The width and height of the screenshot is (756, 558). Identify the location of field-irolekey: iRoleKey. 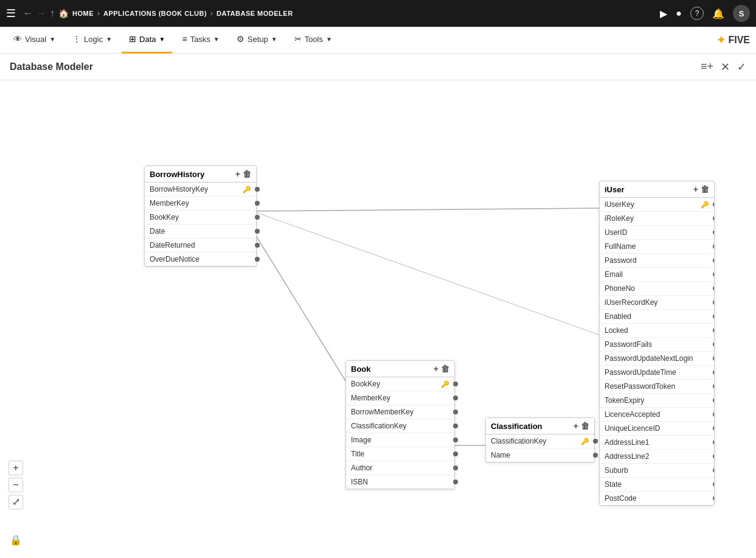
(657, 219).